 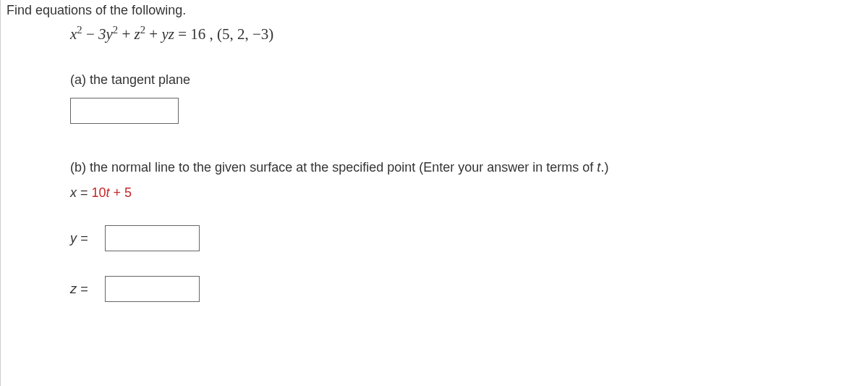 What do you see at coordinates (466, 80) in the screenshot?
I see `part-a-label: (a) the tangent plane` at bounding box center [466, 80].